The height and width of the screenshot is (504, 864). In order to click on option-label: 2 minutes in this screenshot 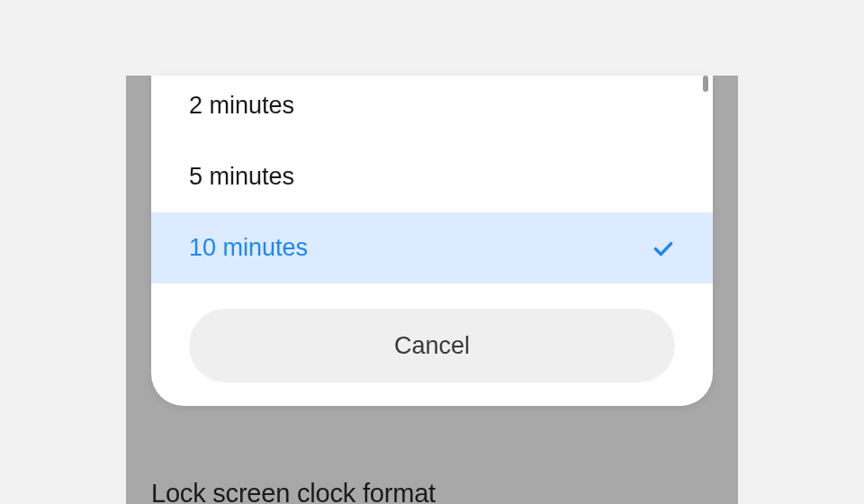, I will do `click(241, 106)`.